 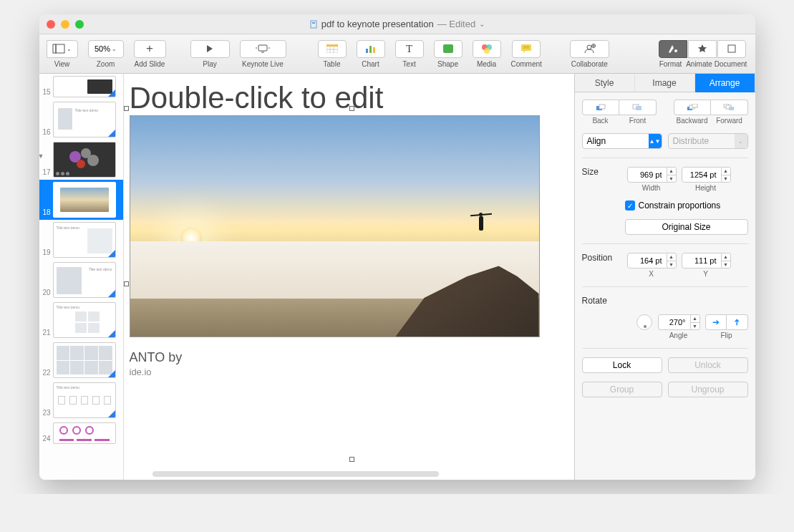 I want to click on traffic-lights, so click(x=65, y=24).